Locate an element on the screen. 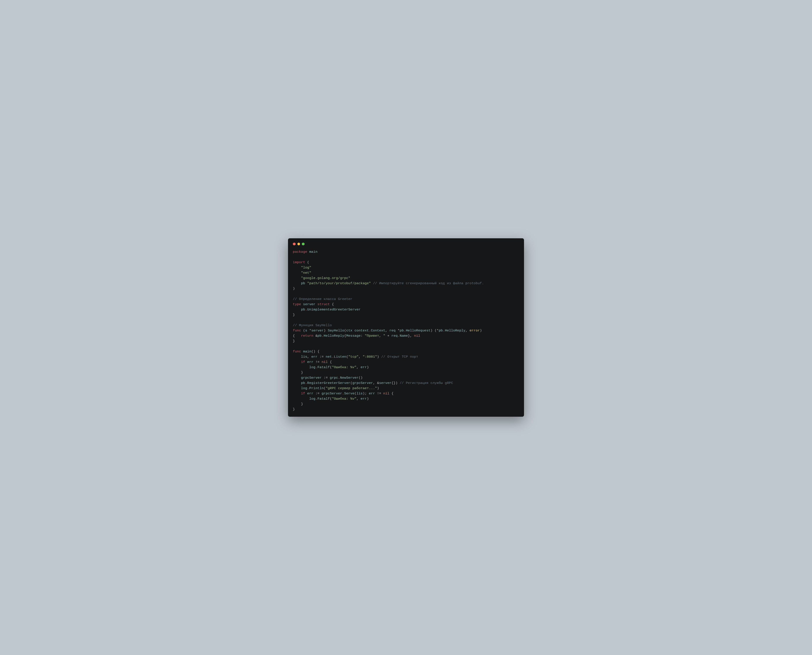 The width and height of the screenshot is (812, 655). func-main: main is located at coordinates (307, 352).